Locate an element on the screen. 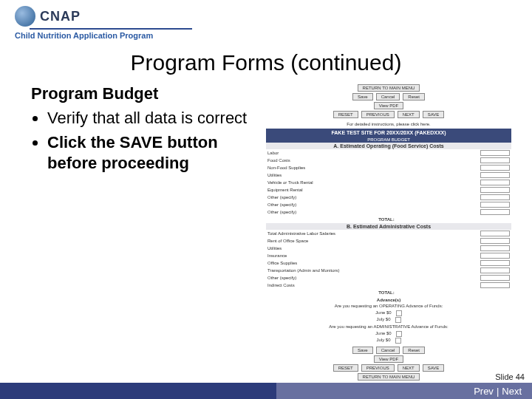  form-title-banner: PROGRAM BUDGET is located at coordinates (389, 140).